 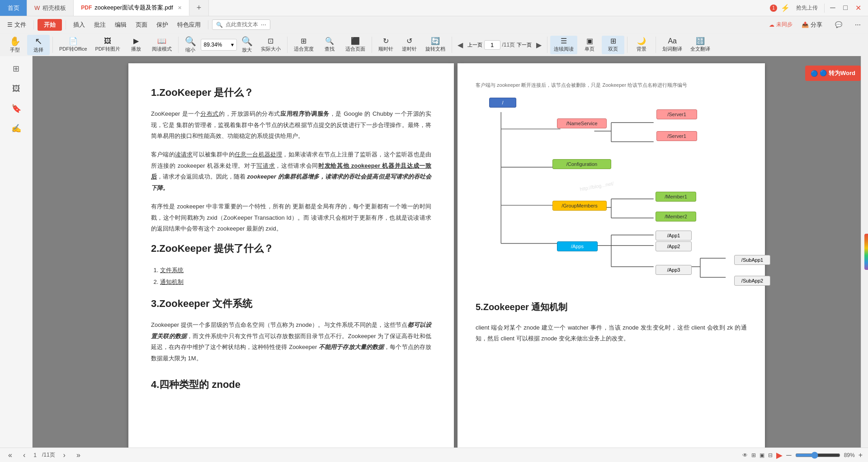 I want to click on anticlock-tool: ↺ 逆时针, so click(x=410, y=45).